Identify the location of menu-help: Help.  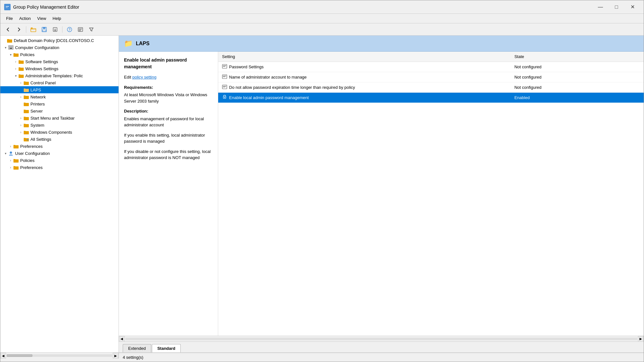
(57, 19).